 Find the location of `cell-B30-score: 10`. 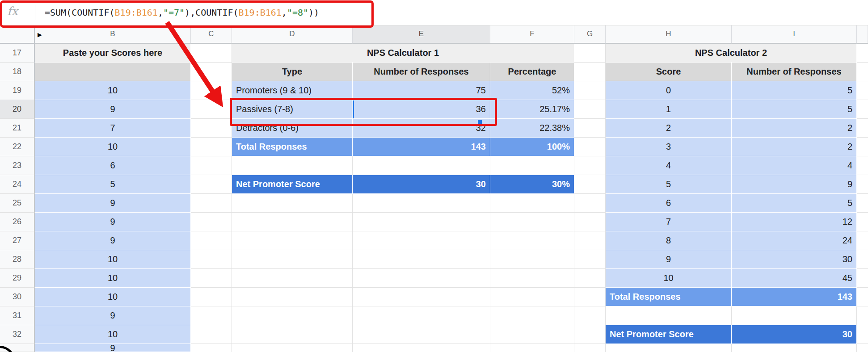

cell-B30-score: 10 is located at coordinates (113, 297).